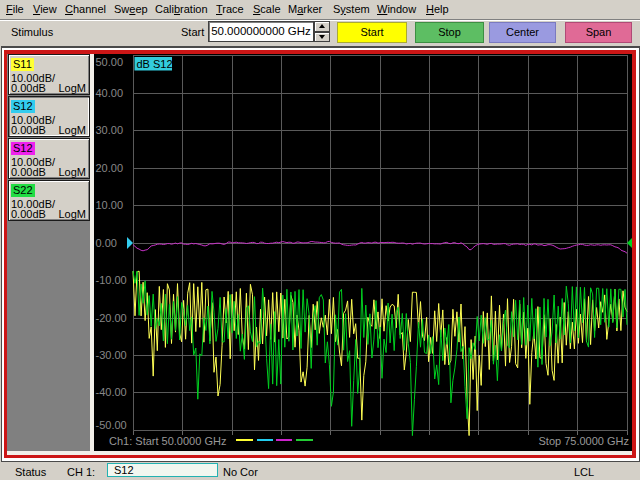 Image resolution: width=640 pixels, height=480 pixels. Describe the element at coordinates (584, 441) in the screenshot. I see `svg-text: Stop 75.0000 GHz` at that location.